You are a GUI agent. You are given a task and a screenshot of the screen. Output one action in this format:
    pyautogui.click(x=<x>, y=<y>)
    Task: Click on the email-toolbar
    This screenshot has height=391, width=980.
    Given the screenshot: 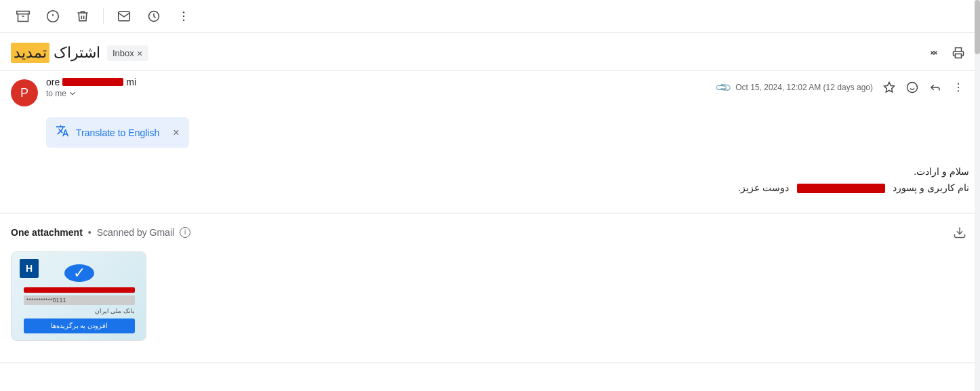 What is the action you would take?
    pyautogui.click(x=490, y=16)
    